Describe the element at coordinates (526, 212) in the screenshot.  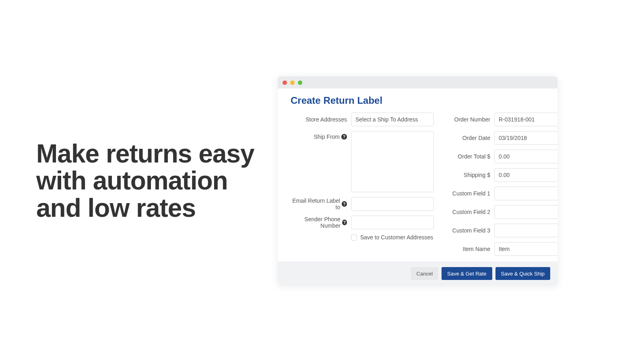
I see `custom2-input` at that location.